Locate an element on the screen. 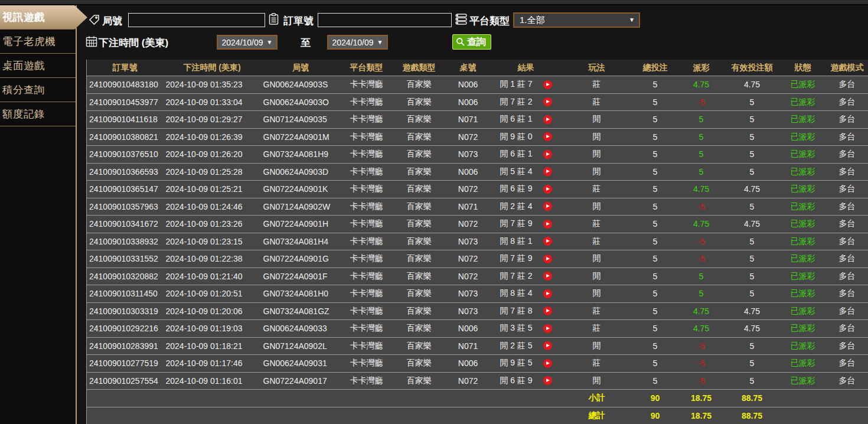 The width and height of the screenshot is (868, 424). table-number-cell: N072 is located at coordinates (468, 259).